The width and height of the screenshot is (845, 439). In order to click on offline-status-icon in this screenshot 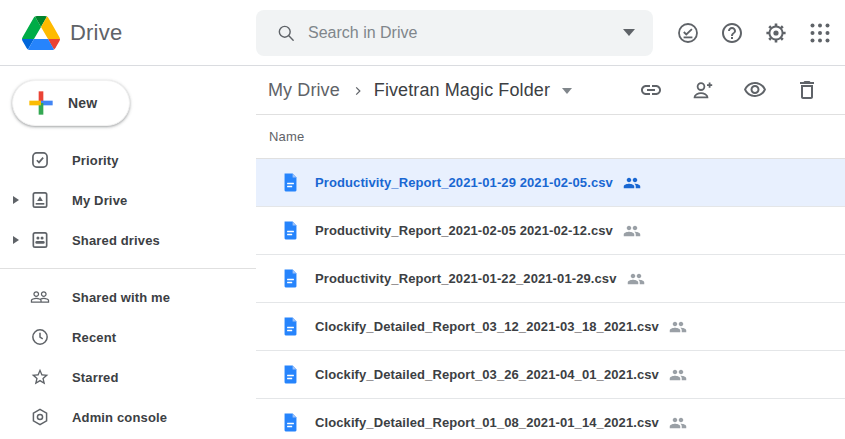, I will do `click(688, 33)`.